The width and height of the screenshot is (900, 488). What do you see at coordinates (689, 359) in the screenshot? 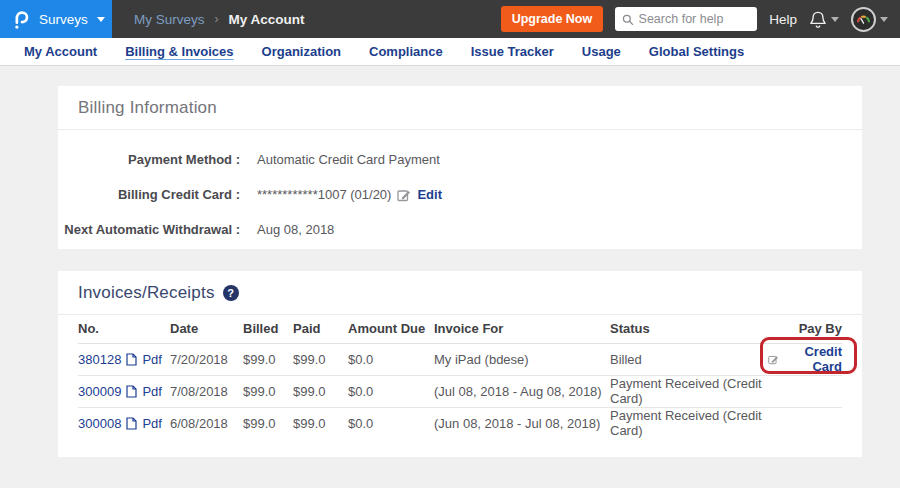
I see `invoice-status: Billed` at bounding box center [689, 359].